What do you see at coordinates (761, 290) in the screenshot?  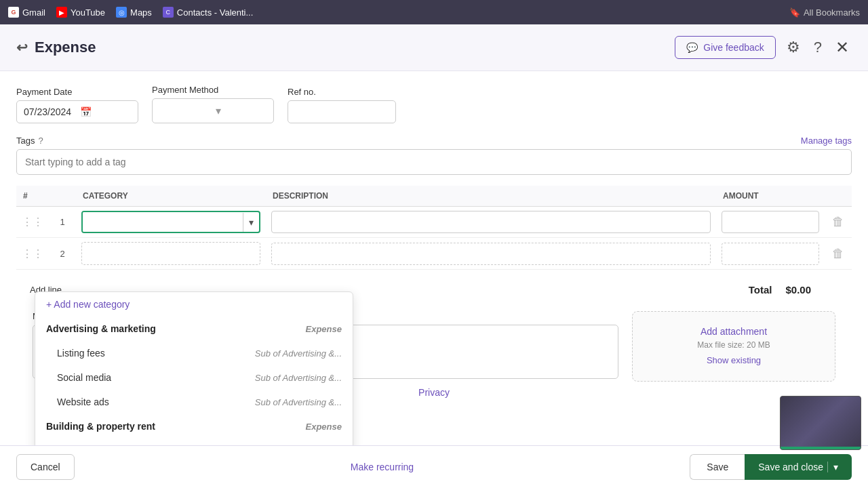 I see `total-label: Total` at bounding box center [761, 290].